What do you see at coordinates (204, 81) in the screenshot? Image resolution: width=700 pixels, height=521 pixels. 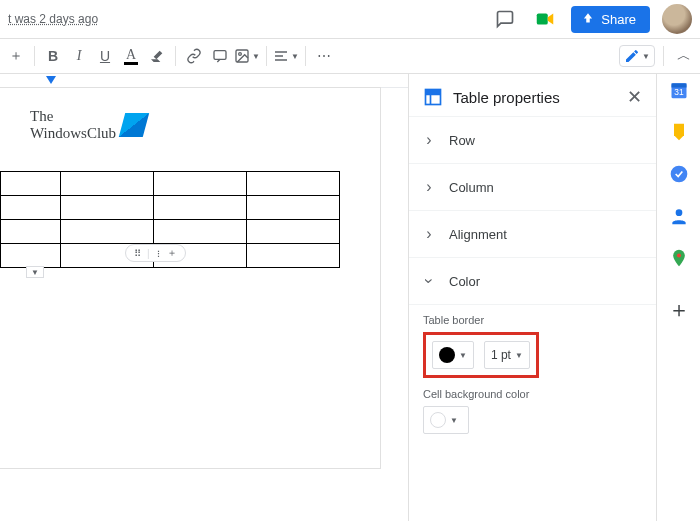 I see `ruler` at bounding box center [204, 81].